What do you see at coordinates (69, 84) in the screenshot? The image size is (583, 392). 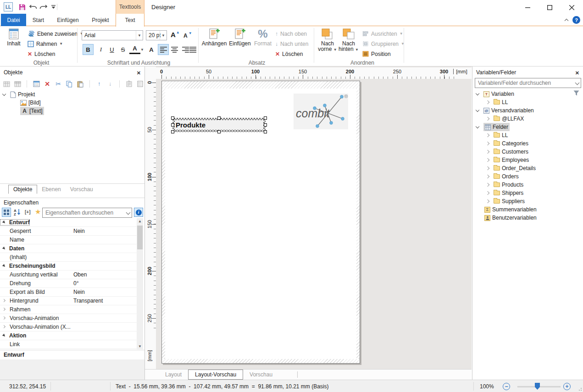 I see `copy-button` at bounding box center [69, 84].